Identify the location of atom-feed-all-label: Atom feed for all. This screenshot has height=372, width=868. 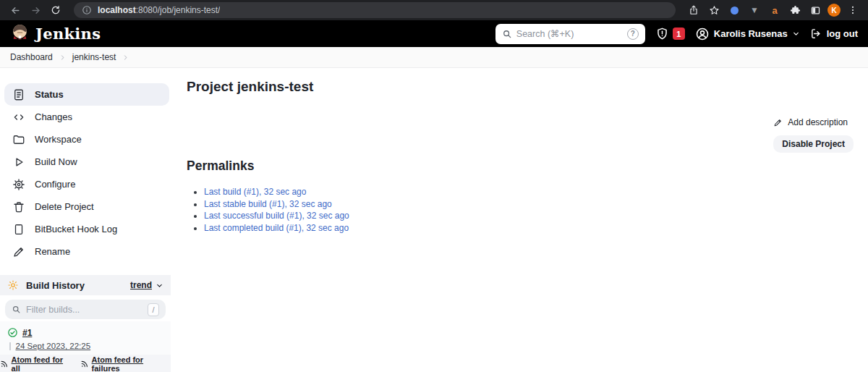
(42, 363).